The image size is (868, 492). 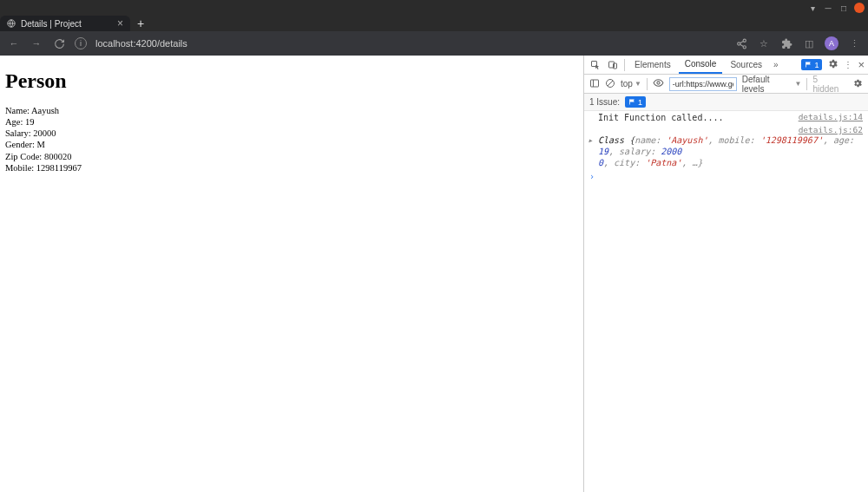 What do you see at coordinates (859, 8) in the screenshot?
I see `close-icon` at bounding box center [859, 8].